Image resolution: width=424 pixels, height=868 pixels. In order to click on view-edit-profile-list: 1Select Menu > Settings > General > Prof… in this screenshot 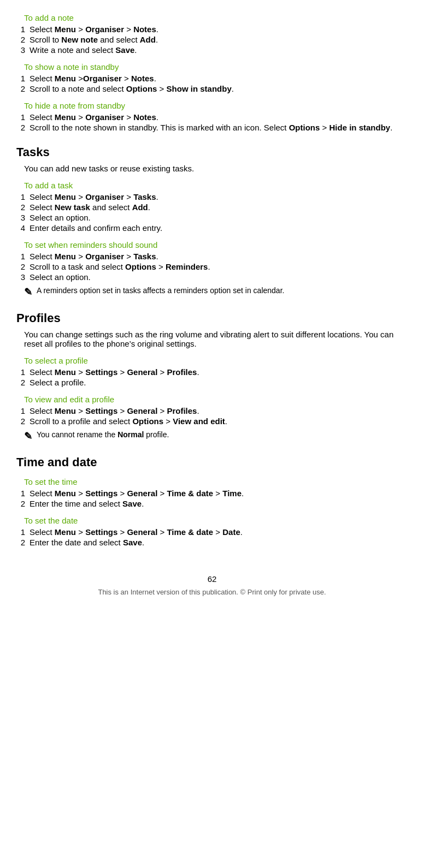, I will do `click(212, 416)`.